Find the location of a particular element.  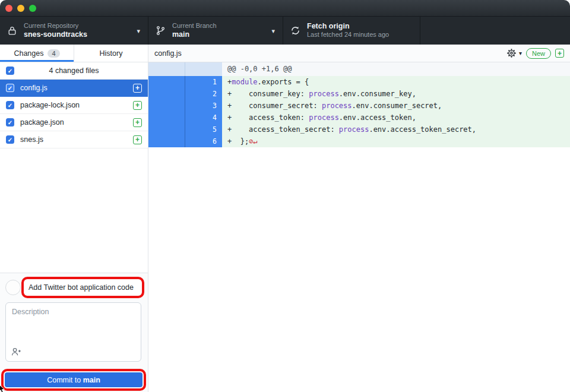

file-row-package-lock-json: ✓ package-lock.json + is located at coordinates (74, 106).